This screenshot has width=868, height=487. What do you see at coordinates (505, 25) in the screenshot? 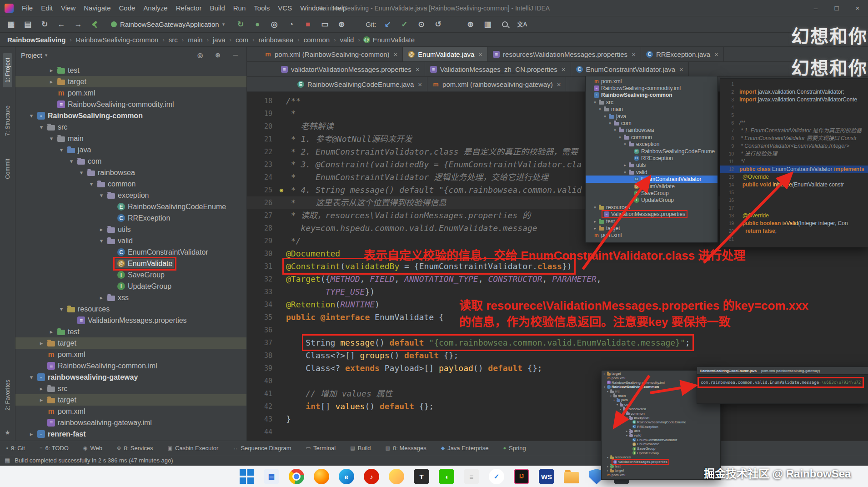
I see `search-everywhere-button` at bounding box center [505, 25].